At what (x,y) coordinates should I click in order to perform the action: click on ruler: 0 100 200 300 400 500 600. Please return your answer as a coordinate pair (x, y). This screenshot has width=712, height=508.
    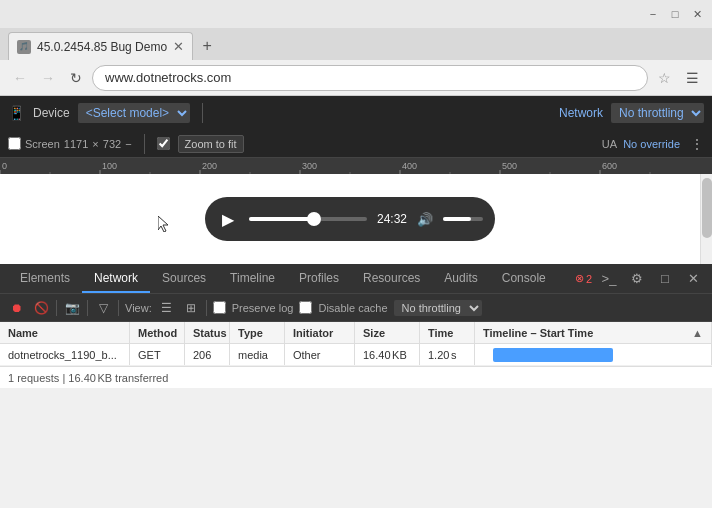
    Looking at the image, I should click on (356, 166).